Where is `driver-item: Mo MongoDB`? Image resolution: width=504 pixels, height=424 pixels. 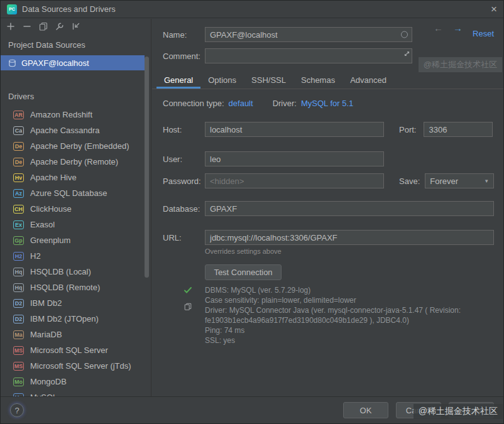 driver-item: Mo MongoDB is located at coordinates (73, 382).